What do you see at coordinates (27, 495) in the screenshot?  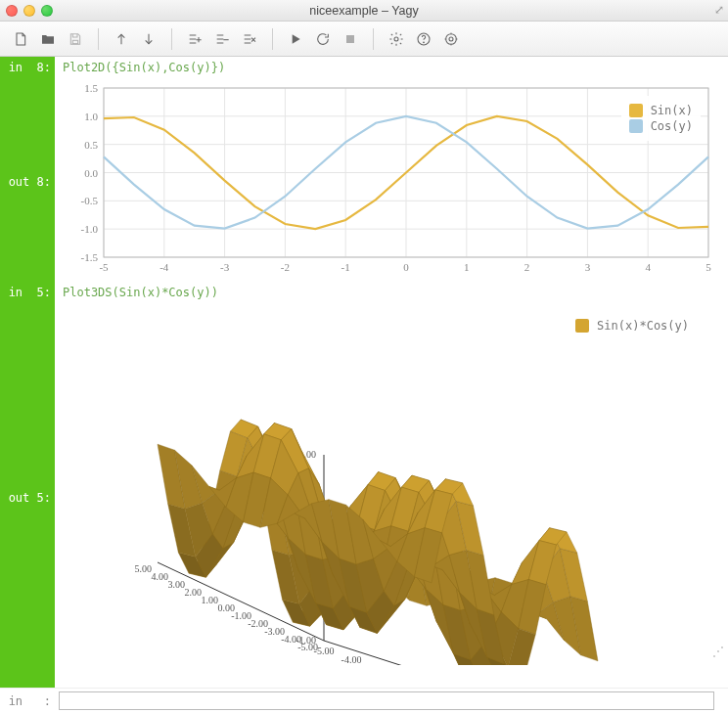 I see `gutter-out-label: out 5:` at bounding box center [27, 495].